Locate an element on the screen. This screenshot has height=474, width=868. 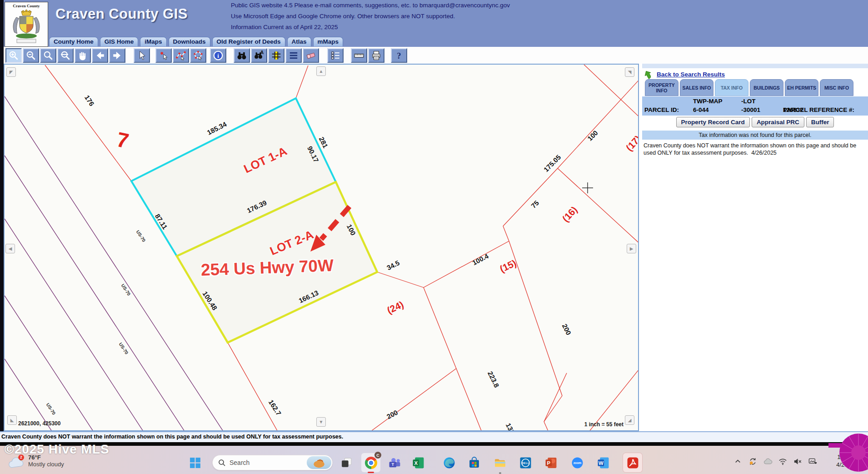
map-pan-left-button: ◀ is located at coordinates (10, 248).